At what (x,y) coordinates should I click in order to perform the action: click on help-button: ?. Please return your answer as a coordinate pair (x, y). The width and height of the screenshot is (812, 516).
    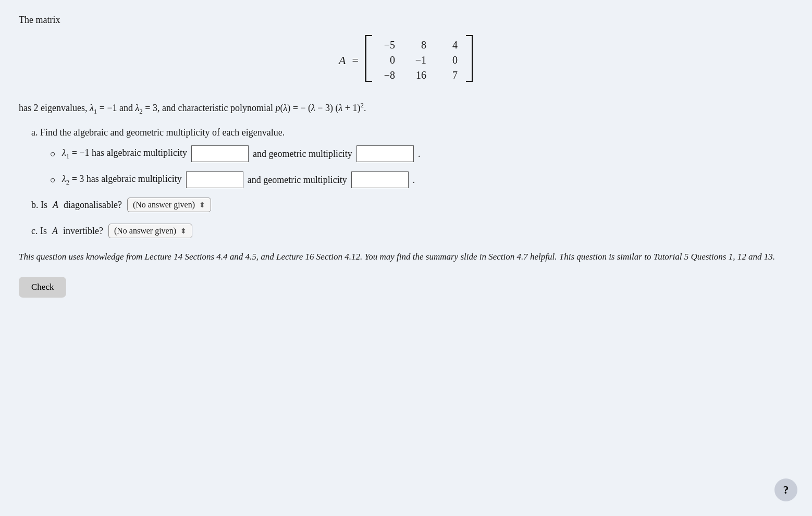
    Looking at the image, I should click on (786, 490).